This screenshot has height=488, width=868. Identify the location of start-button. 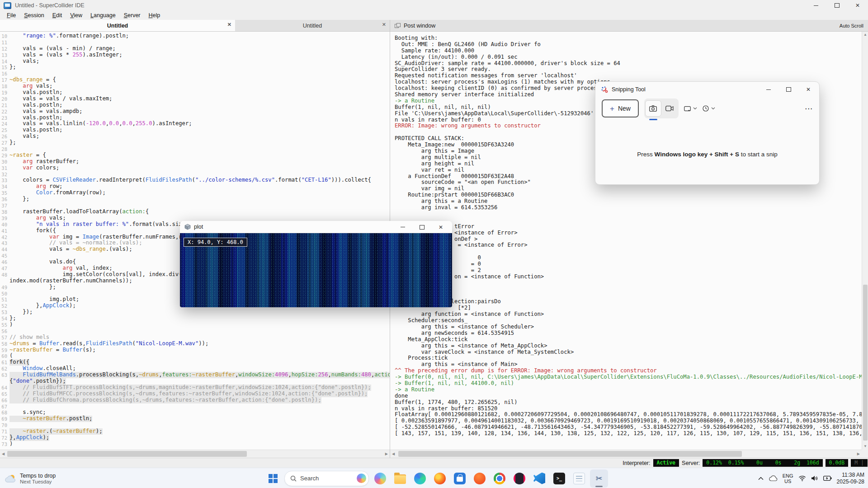
(273, 479).